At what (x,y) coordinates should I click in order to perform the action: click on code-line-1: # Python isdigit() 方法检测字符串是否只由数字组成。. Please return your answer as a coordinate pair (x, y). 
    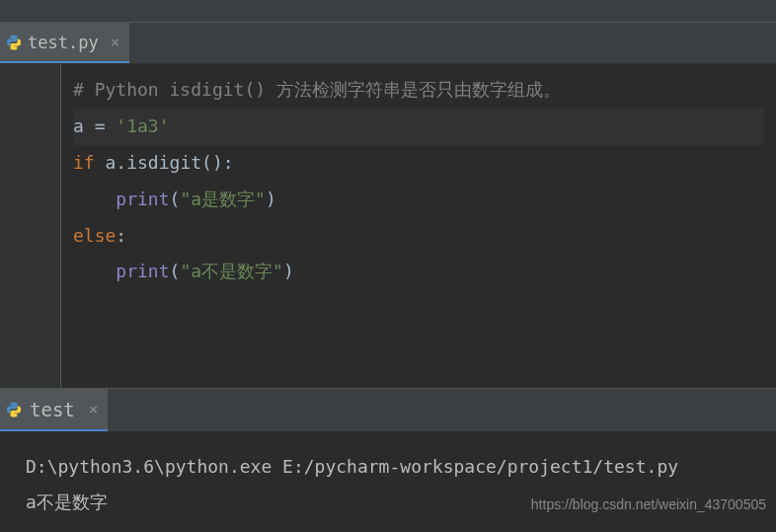
    Looking at the image, I should click on (419, 91).